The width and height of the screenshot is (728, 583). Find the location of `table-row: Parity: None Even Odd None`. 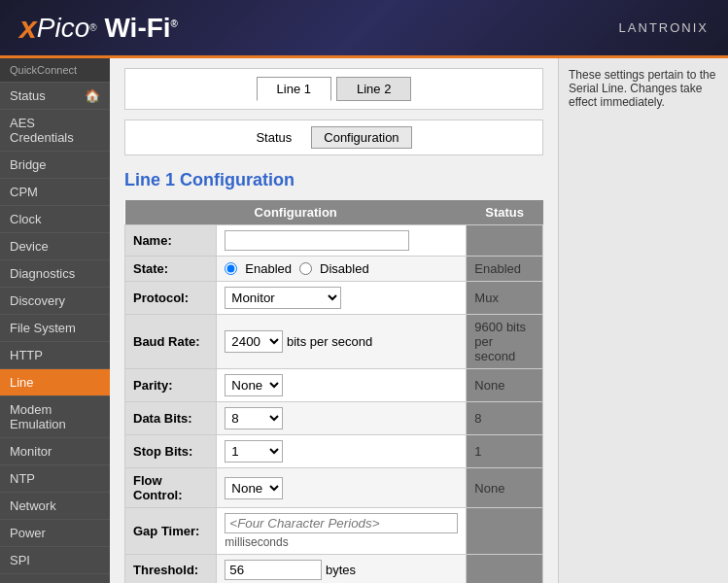

table-row: Parity: None Even Odd None is located at coordinates (334, 386).